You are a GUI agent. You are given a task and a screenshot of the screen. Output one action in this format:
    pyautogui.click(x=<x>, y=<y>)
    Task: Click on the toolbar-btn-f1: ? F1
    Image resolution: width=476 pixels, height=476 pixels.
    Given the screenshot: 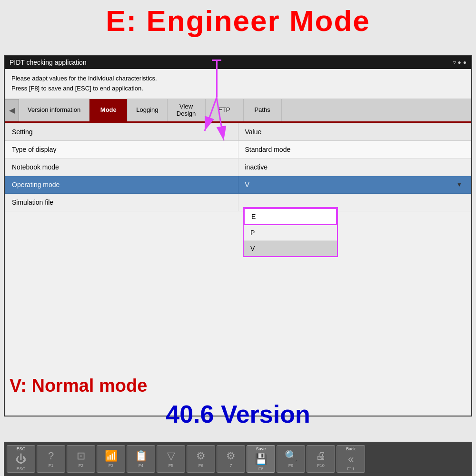 What is the action you would take?
    pyautogui.click(x=51, y=459)
    